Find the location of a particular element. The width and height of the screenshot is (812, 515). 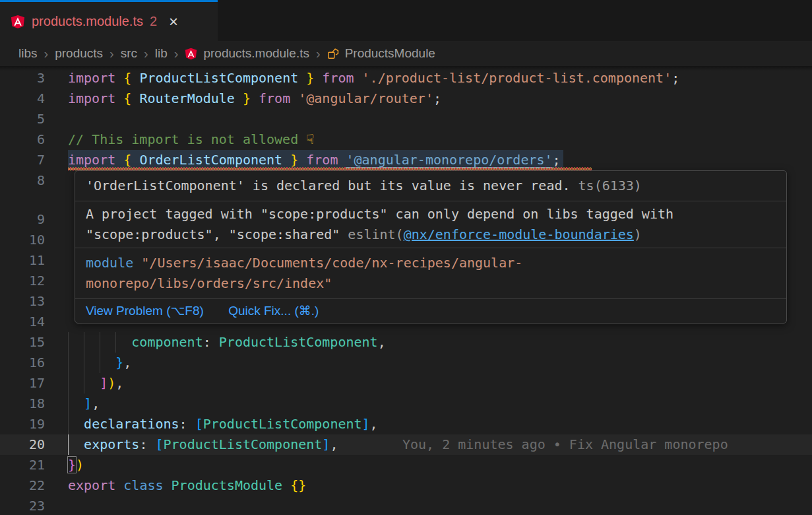

line-number: 13 is located at coordinates (22, 301).